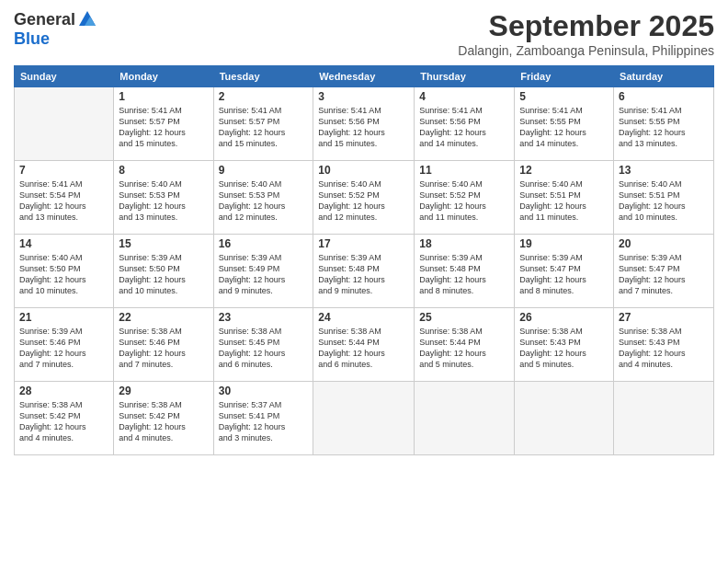 This screenshot has width=728, height=563. What do you see at coordinates (465, 198) in the screenshot?
I see `table-row: 11Sunrise: 5:40 AM Sunset: 5:52 PM Dayli…` at bounding box center [465, 198].